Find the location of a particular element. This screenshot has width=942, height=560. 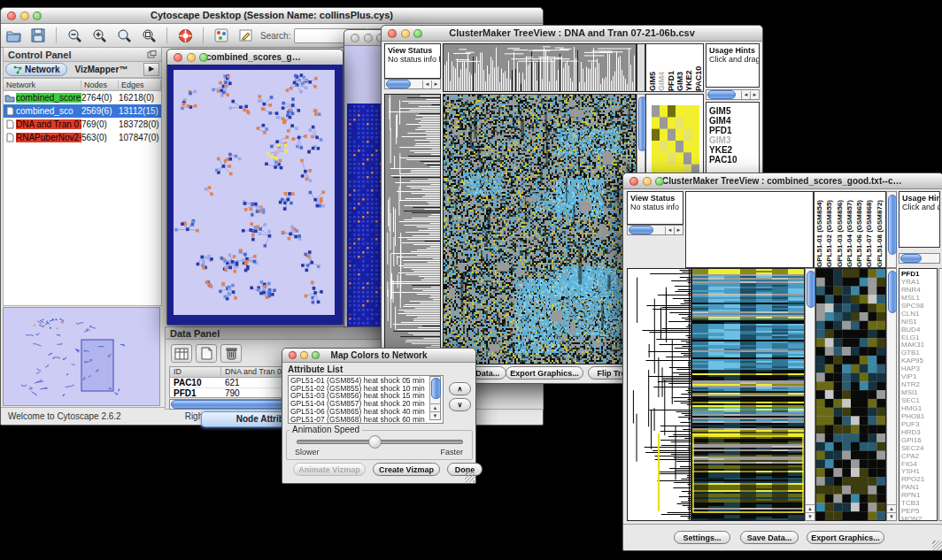

tv2-labels-vscrollbar is located at coordinates (892, 230).